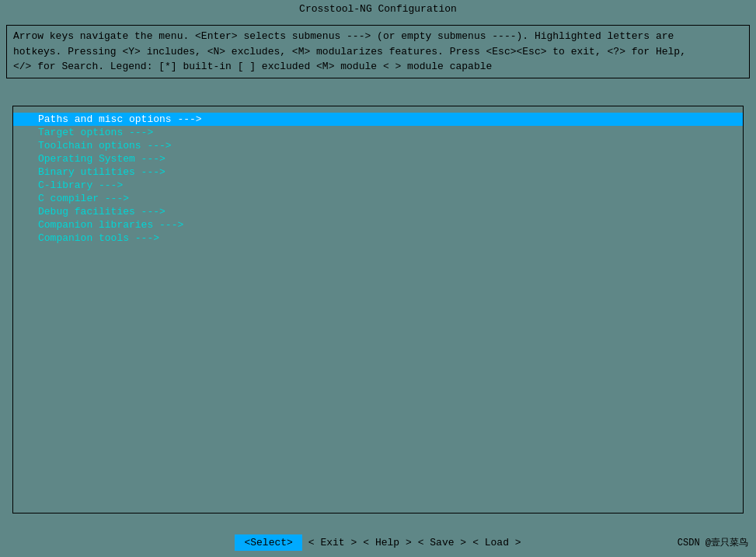  What do you see at coordinates (81, 185) in the screenshot?
I see `menu-label-clibrary: C-library --->` at bounding box center [81, 185].